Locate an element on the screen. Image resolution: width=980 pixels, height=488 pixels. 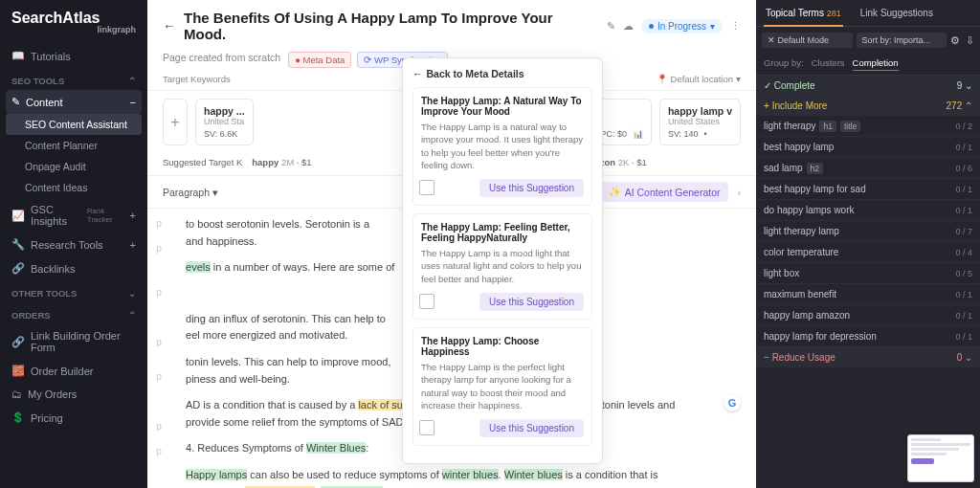
group-by: Group by: Clusters Completion is located at coordinates (868, 65).